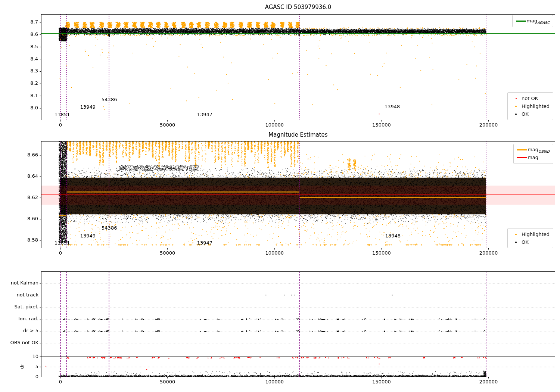 The height and width of the screenshot is (392, 560). I want to click on flag-row-label: OBS not OK, so click(19, 343).